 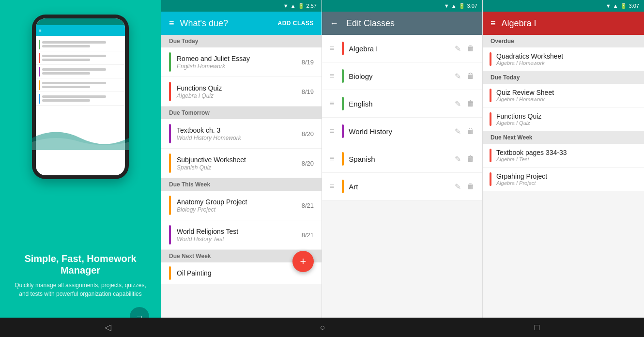 I want to click on graphingproject-sub: Algebra I Project, so click(x=567, y=183).